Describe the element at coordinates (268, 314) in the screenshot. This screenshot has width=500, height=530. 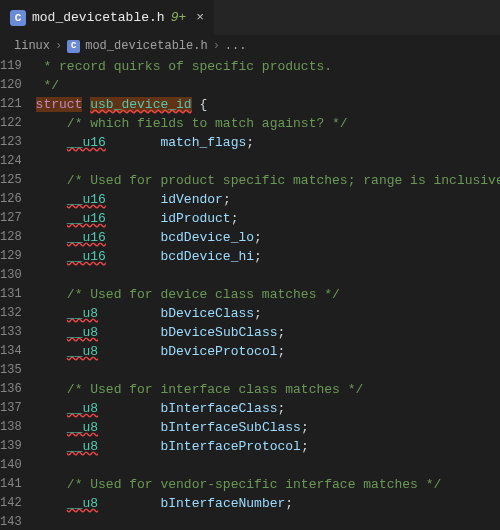
I see `code-line: __u8 bDeviceClass;` at that location.